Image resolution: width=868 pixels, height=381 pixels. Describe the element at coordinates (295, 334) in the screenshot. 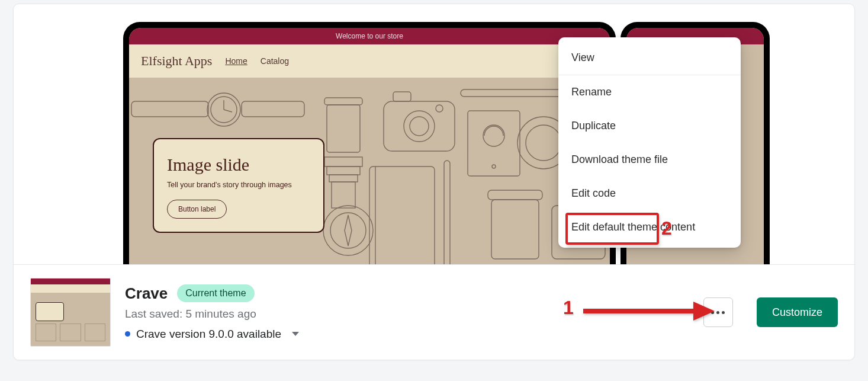

I see `chevron-down-icon` at that location.